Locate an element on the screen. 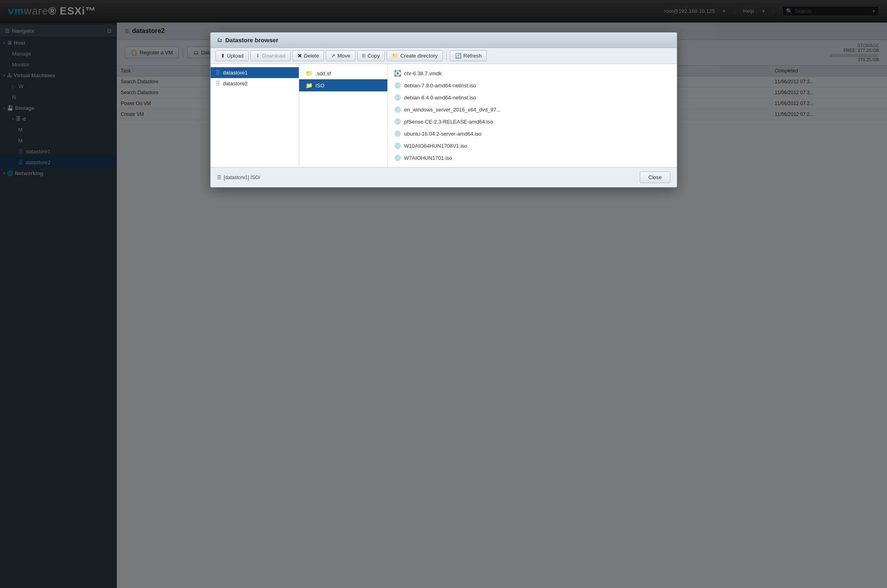 This screenshot has width=887, height=588. file-name: debian-7.9.0-amd64-netinst.iso is located at coordinates (440, 85).